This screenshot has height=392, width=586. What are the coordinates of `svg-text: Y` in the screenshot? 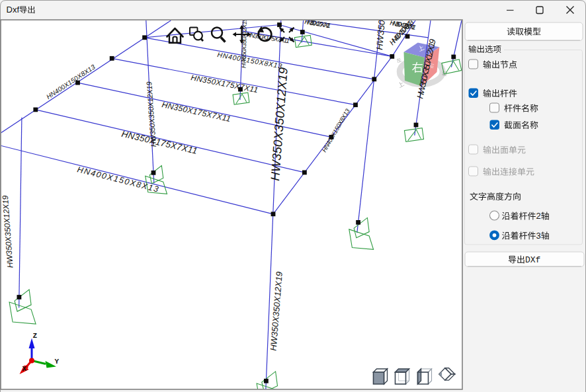 It's located at (57, 362).